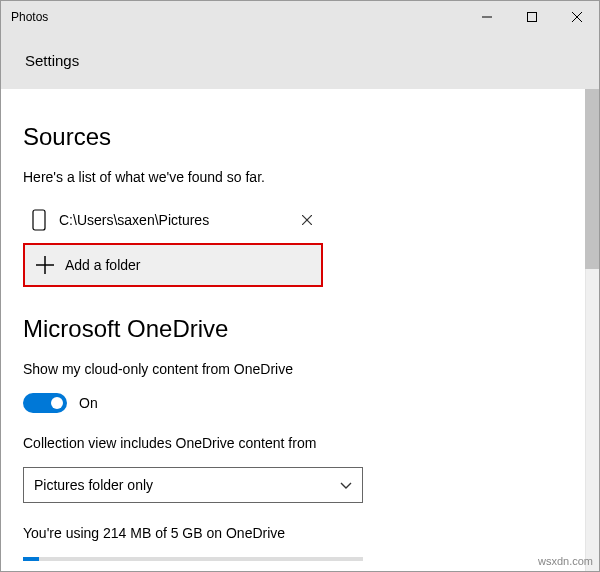 The width and height of the screenshot is (600, 572). What do you see at coordinates (300, 61) in the screenshot?
I see `page-header: Settings` at bounding box center [300, 61].